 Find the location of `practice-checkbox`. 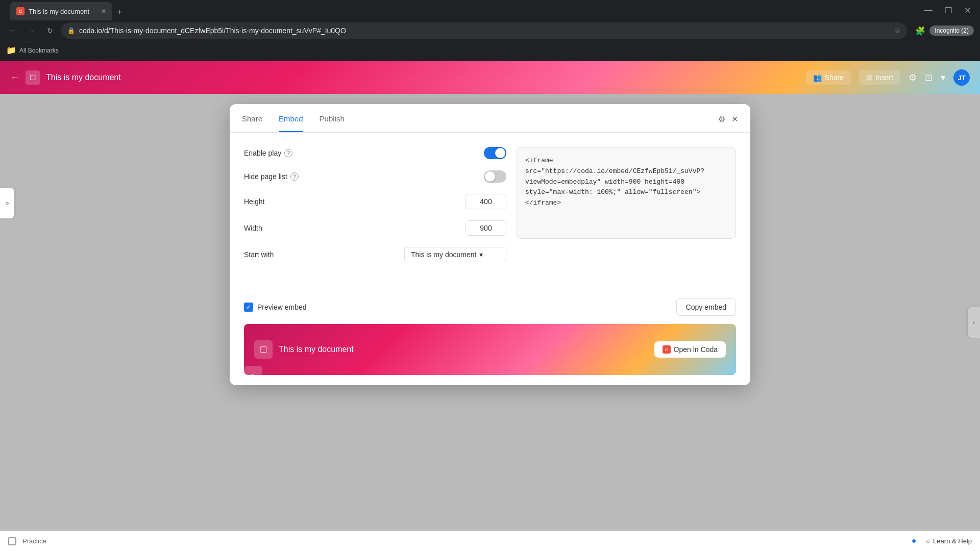

practice-checkbox is located at coordinates (12, 541).